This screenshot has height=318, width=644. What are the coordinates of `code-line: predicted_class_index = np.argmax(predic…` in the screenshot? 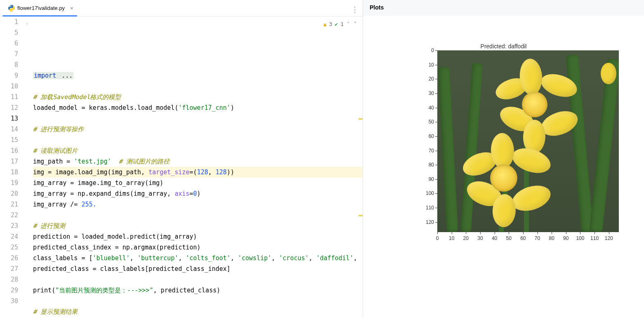 It's located at (198, 247).